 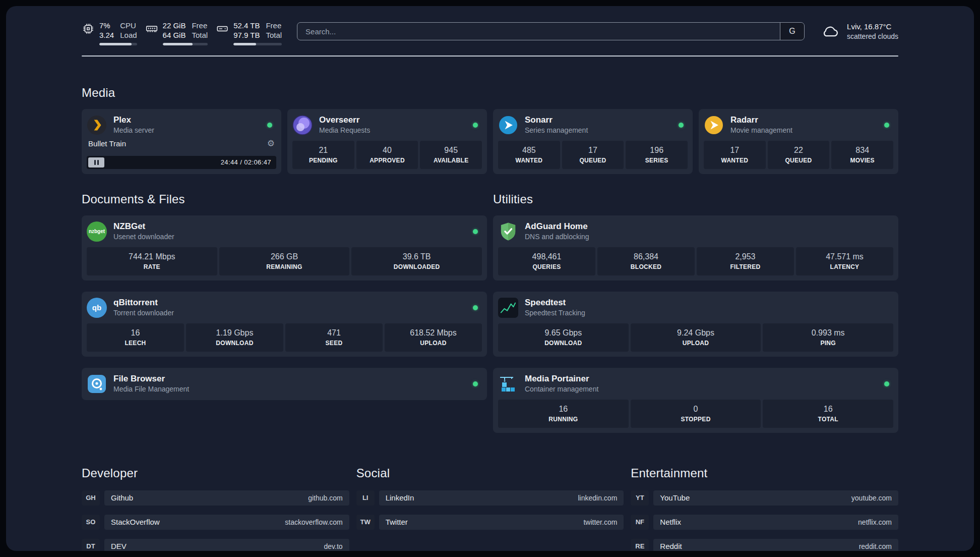 I want to click on stat-approved: 40 APPROVED, so click(x=387, y=155).